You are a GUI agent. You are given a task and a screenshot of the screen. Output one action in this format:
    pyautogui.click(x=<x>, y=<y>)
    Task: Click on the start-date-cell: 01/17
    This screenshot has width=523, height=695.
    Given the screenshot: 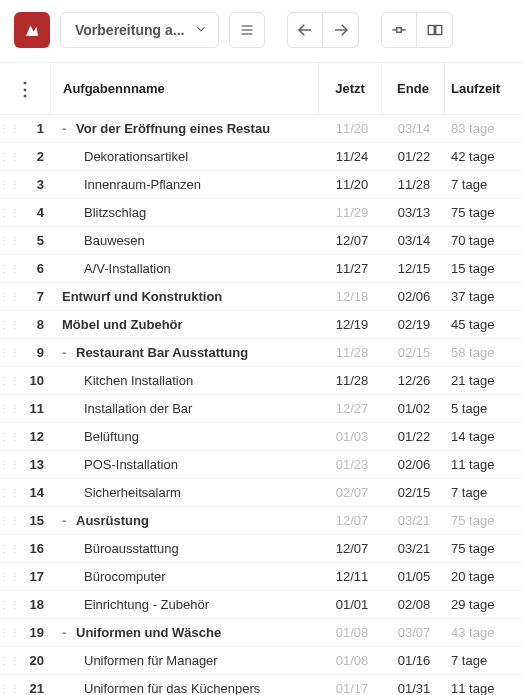 What is the action you would take?
    pyautogui.click(x=352, y=688)
    